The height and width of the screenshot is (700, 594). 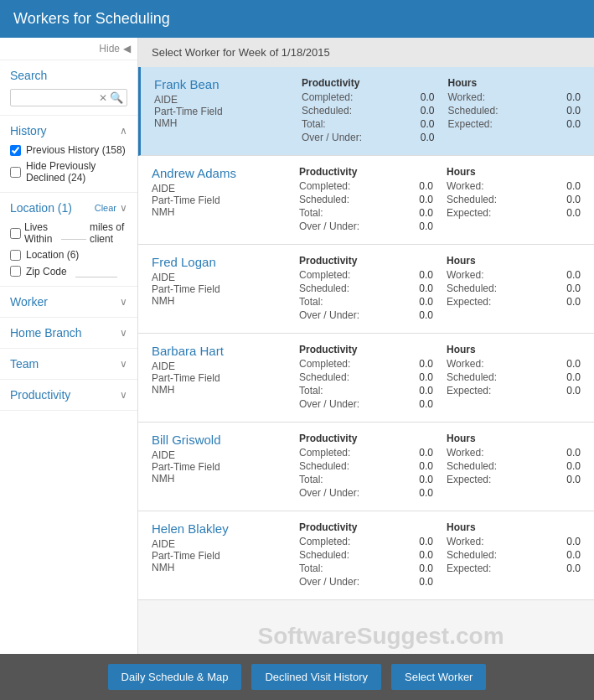 What do you see at coordinates (317, 677) in the screenshot?
I see `declined-visit-button: Declined Visit History` at bounding box center [317, 677].